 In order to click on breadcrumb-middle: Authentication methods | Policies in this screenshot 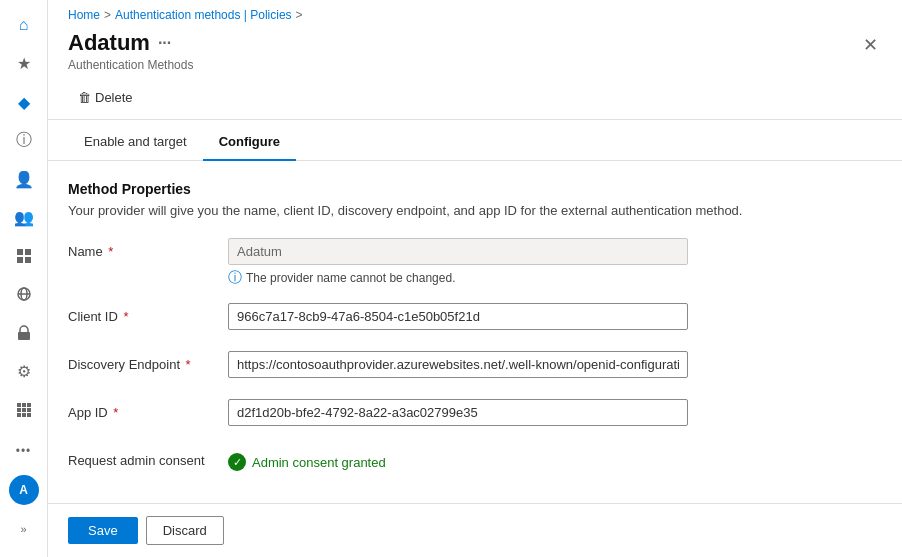, I will do `click(204, 15)`.